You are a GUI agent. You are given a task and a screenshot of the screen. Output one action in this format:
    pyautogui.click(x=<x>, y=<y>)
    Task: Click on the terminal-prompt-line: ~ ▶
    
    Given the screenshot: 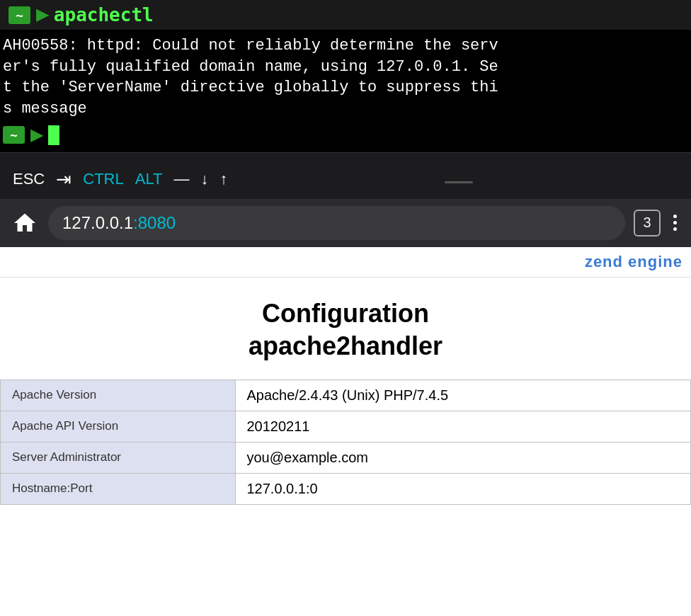 What is the action you would take?
    pyautogui.click(x=346, y=136)
    